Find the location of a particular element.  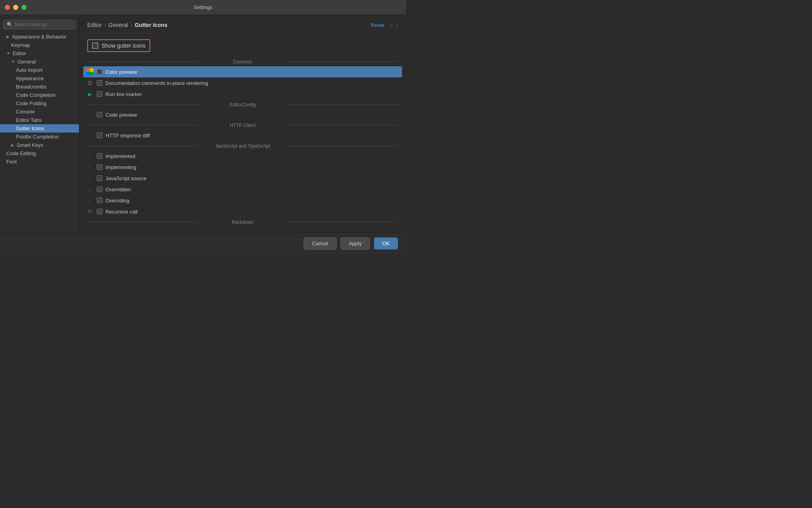

sidebar-item-code-editing: Code Editing is located at coordinates (40, 153).